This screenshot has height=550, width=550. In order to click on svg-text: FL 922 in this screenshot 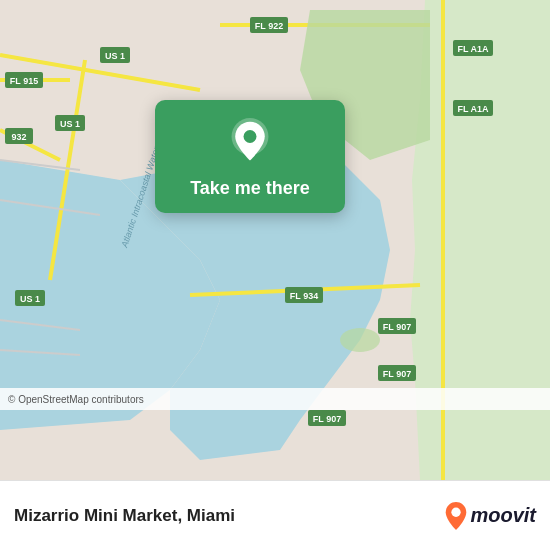, I will do `click(269, 26)`.